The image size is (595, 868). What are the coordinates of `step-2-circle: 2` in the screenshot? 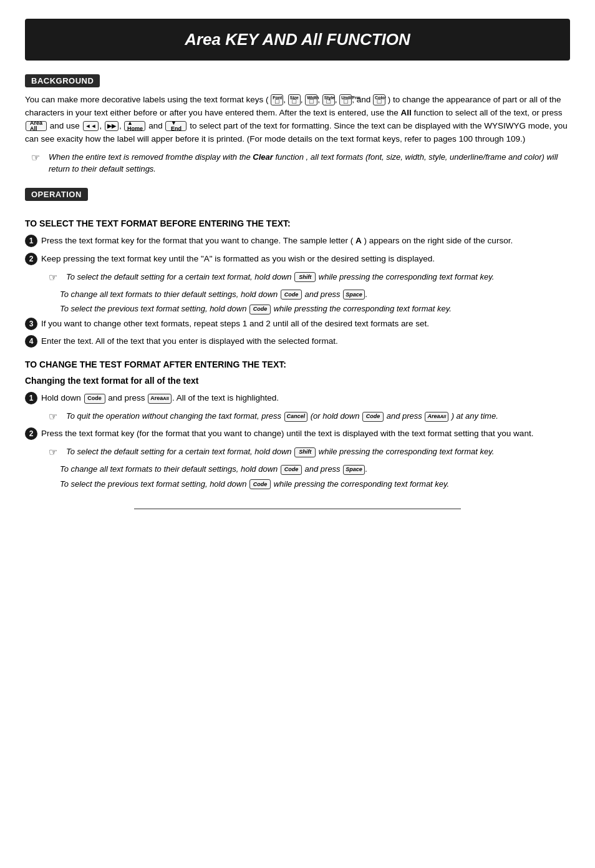 It's located at (31, 259).